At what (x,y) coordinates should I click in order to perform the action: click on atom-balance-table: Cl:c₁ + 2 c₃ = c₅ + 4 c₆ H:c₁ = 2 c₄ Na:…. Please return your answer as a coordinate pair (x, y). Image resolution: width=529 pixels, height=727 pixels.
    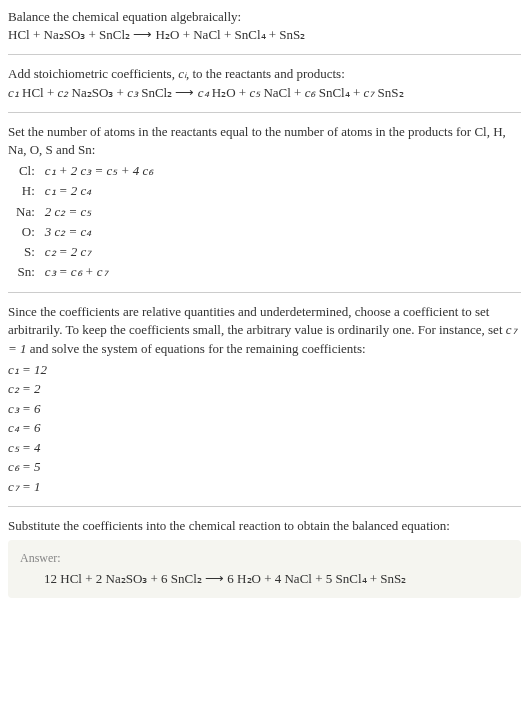
    Looking at the image, I should click on (84, 222).